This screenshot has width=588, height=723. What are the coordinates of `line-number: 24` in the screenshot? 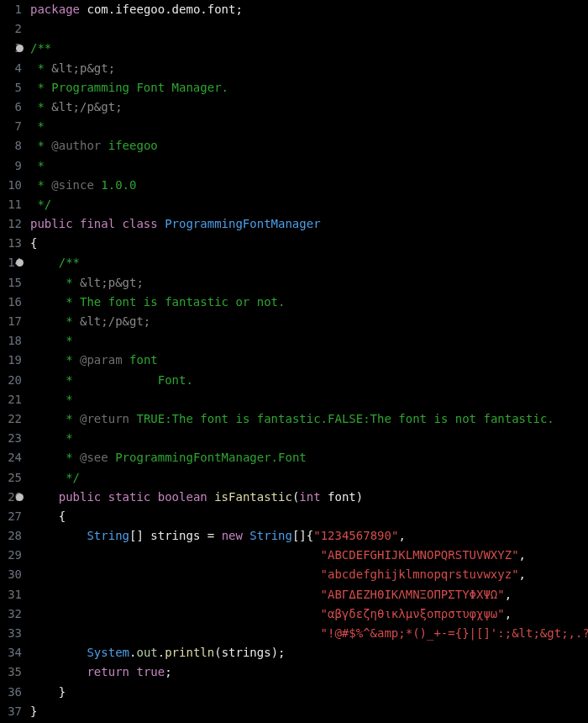 It's located at (11, 457).